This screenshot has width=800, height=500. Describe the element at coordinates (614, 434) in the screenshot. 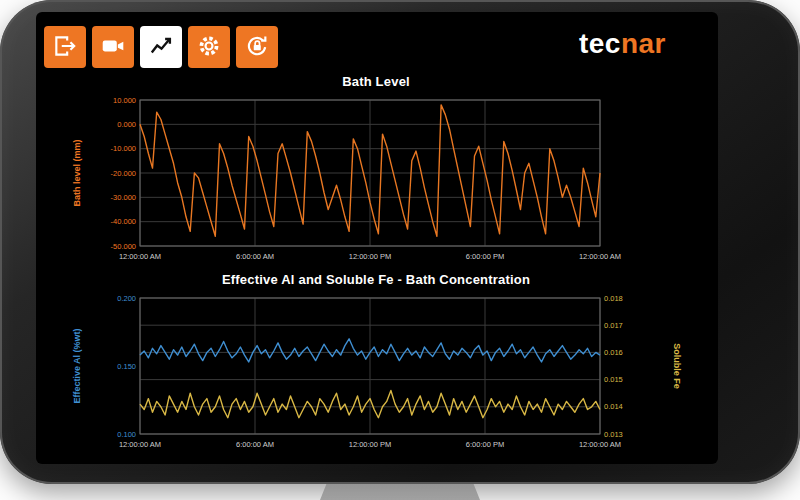

I see `y-tick-label-right: 0.013` at that location.